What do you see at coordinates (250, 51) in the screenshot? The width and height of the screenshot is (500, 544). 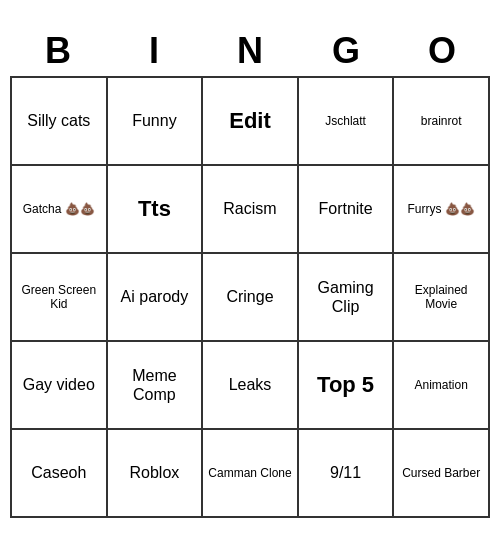 I see `bingo-header: BINGO` at bounding box center [250, 51].